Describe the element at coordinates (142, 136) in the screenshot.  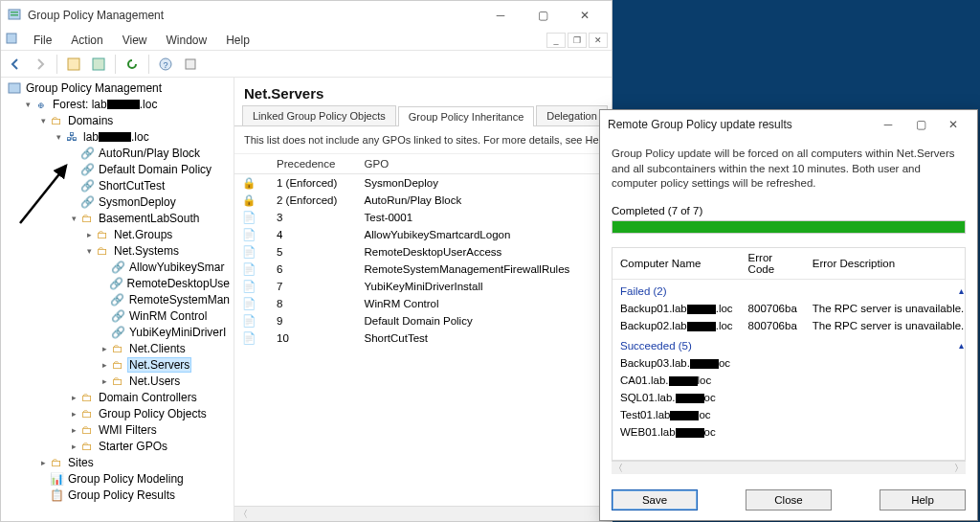
I see `tree-domain: ▾ 🖧 lab.loc` at that location.